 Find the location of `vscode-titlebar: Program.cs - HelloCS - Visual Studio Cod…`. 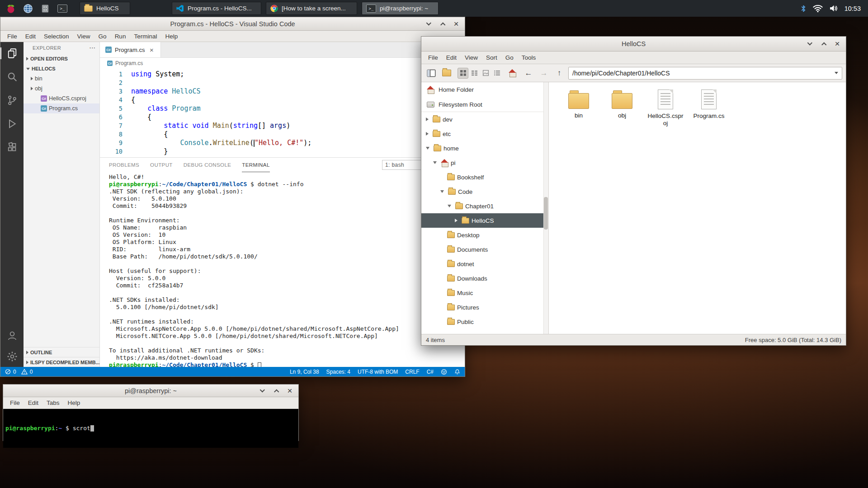

vscode-titlebar: Program.cs - HelloCS - Visual Studio Cod… is located at coordinates (232, 24).